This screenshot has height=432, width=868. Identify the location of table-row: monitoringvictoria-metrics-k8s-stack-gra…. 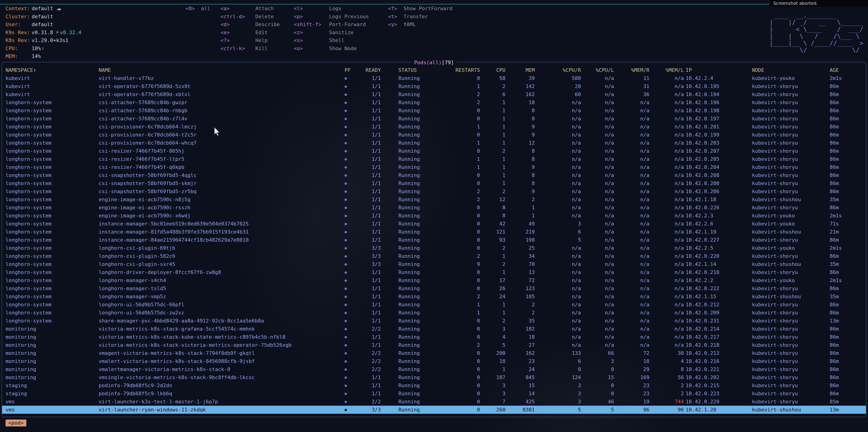
(434, 329).